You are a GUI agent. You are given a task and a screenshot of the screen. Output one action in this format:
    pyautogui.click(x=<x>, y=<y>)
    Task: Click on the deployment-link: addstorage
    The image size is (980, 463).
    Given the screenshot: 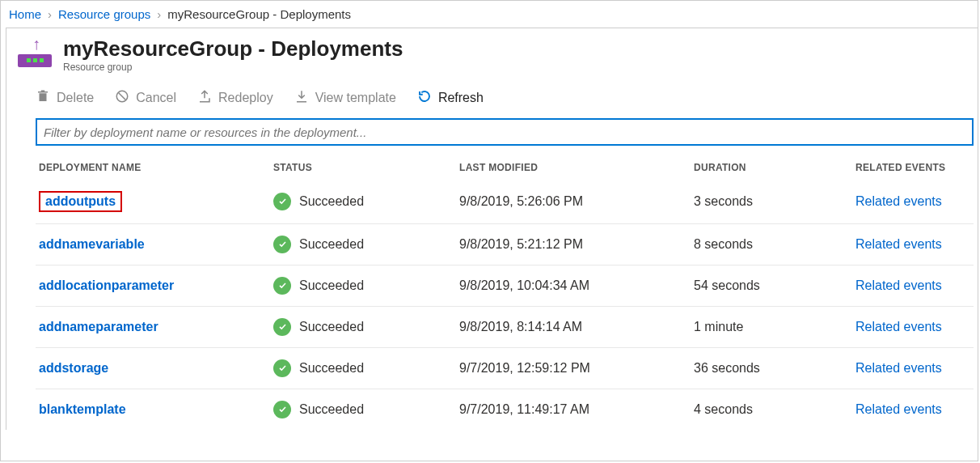 What is the action you would take?
    pyautogui.click(x=74, y=367)
    